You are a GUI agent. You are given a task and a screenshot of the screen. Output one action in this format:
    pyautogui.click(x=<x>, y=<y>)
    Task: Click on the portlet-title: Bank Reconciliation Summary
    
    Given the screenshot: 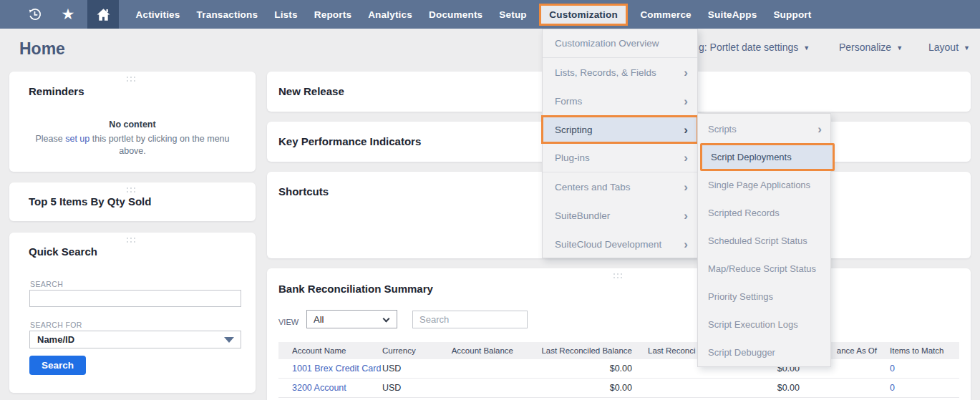 What is the action you would take?
    pyautogui.click(x=356, y=289)
    